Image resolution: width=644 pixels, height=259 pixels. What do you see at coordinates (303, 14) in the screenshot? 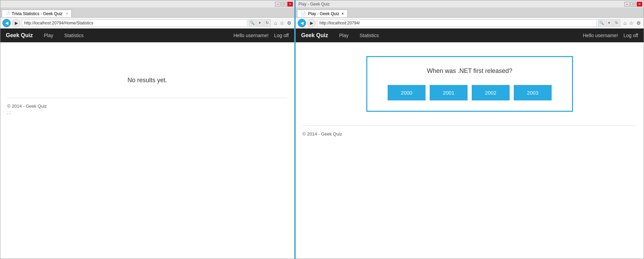
I see `right-tab-icon: 📄` at bounding box center [303, 14].